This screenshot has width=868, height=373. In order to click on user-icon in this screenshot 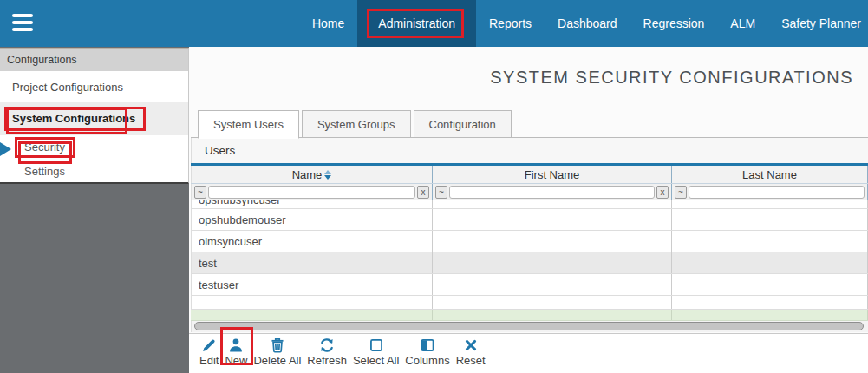, I will do `click(236, 345)`.